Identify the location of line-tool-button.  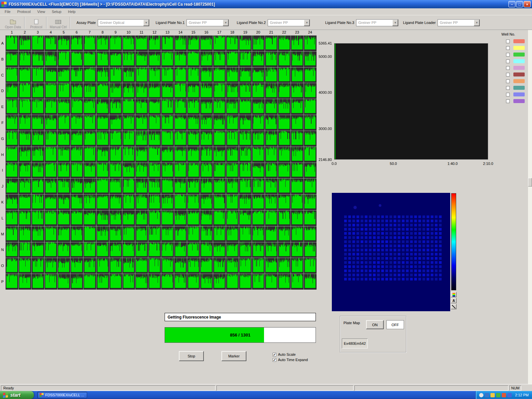
(454, 307).